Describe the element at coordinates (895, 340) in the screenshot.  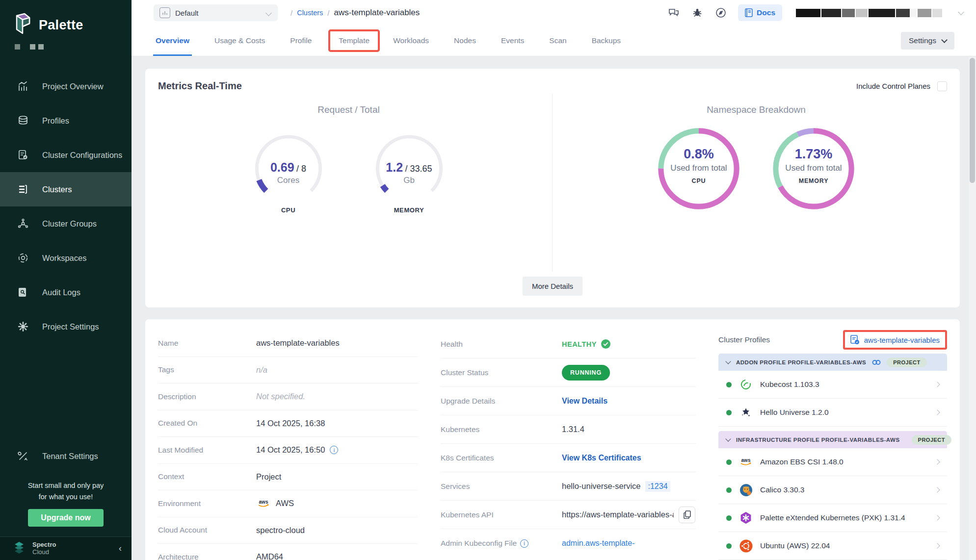
I see `annotation-box-profile-link: aws-template-variables` at that location.